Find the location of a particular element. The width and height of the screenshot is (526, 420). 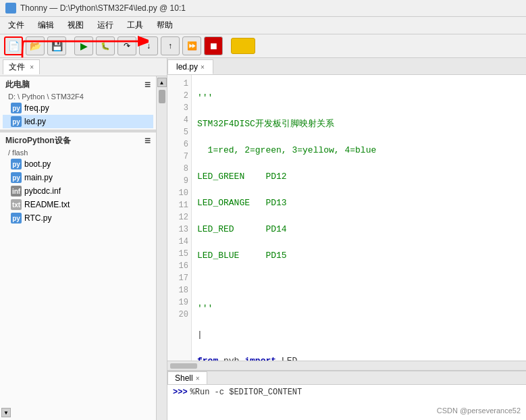

menu-tools: 工具 is located at coordinates (135, 26).